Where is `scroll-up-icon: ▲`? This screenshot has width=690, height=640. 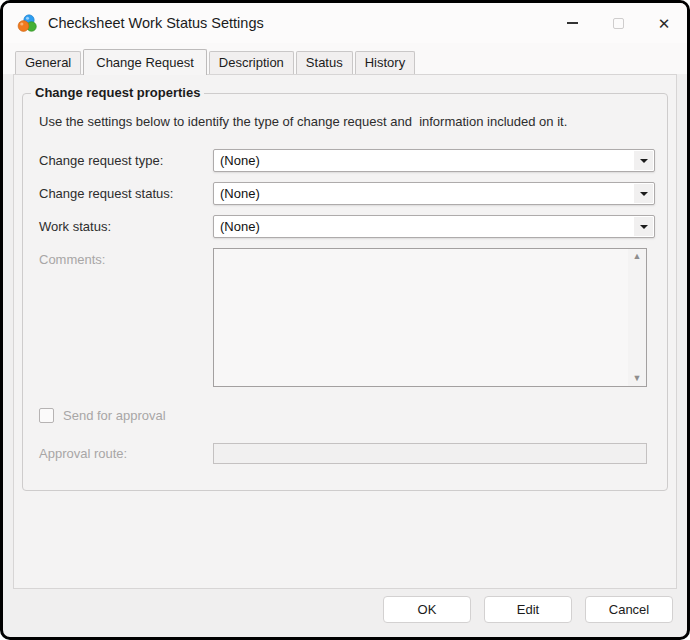
scroll-up-icon: ▲ is located at coordinates (638, 256).